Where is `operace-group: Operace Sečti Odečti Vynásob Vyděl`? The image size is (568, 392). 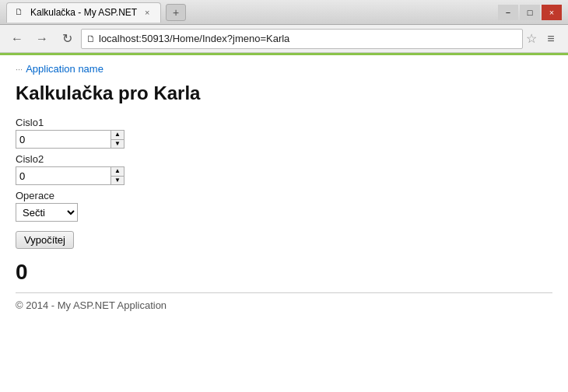 operace-group: Operace Sečti Odečti Vynásob Vyděl is located at coordinates (284, 205).